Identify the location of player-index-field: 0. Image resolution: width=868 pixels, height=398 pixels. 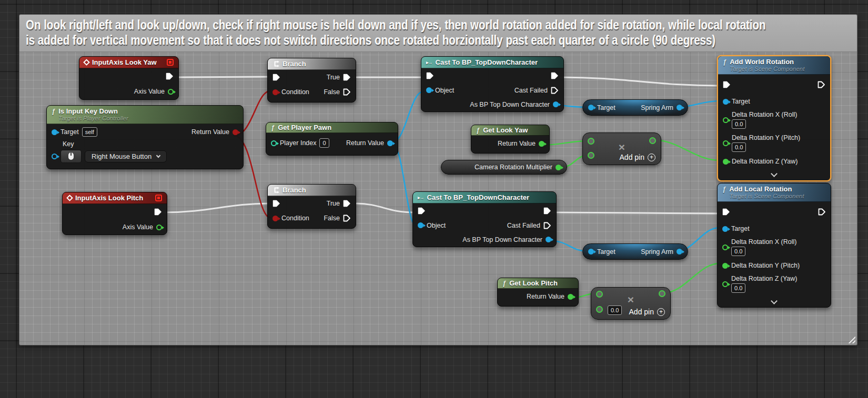
(324, 143).